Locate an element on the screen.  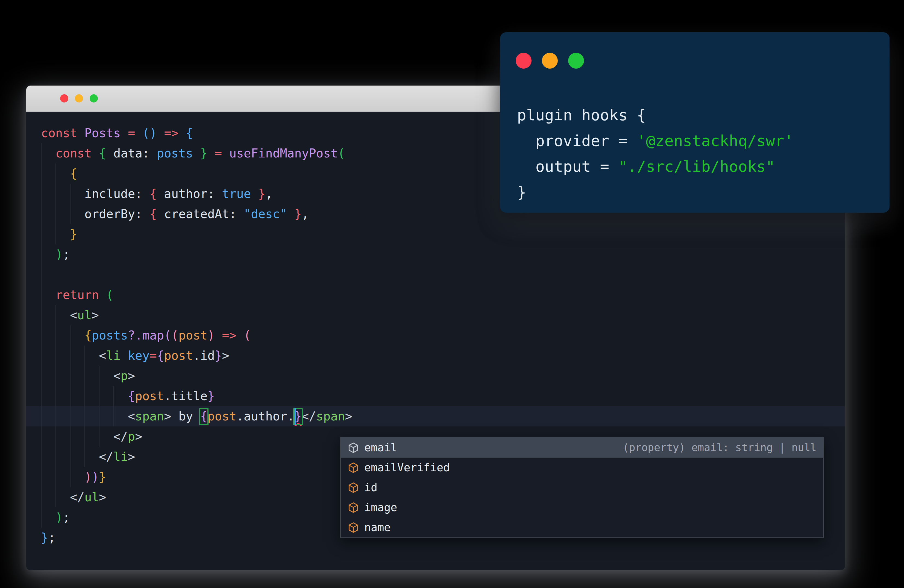
code-token: provider = is located at coordinates (577, 141).